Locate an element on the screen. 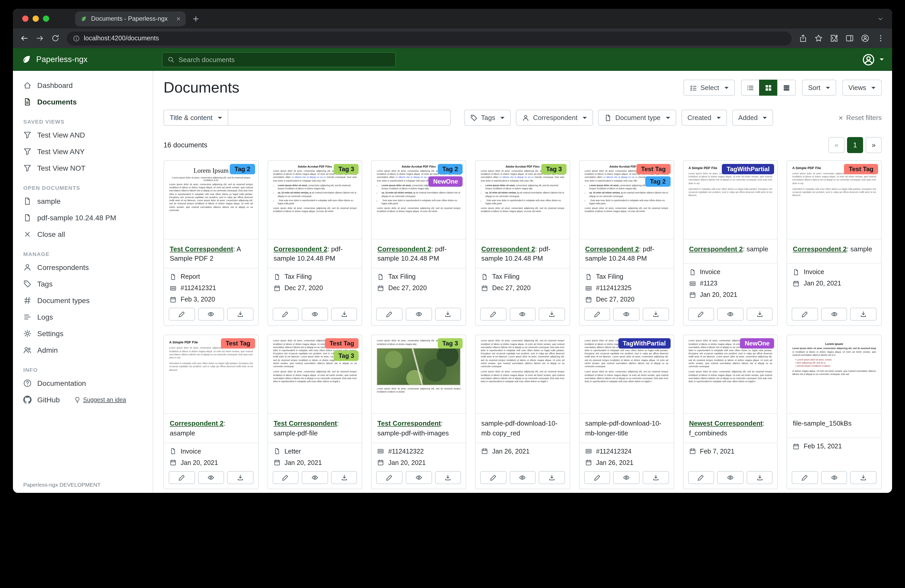 Image resolution: width=905 pixels, height=588 pixels. sidebar-item-close-all: Close all is located at coordinates (83, 234).